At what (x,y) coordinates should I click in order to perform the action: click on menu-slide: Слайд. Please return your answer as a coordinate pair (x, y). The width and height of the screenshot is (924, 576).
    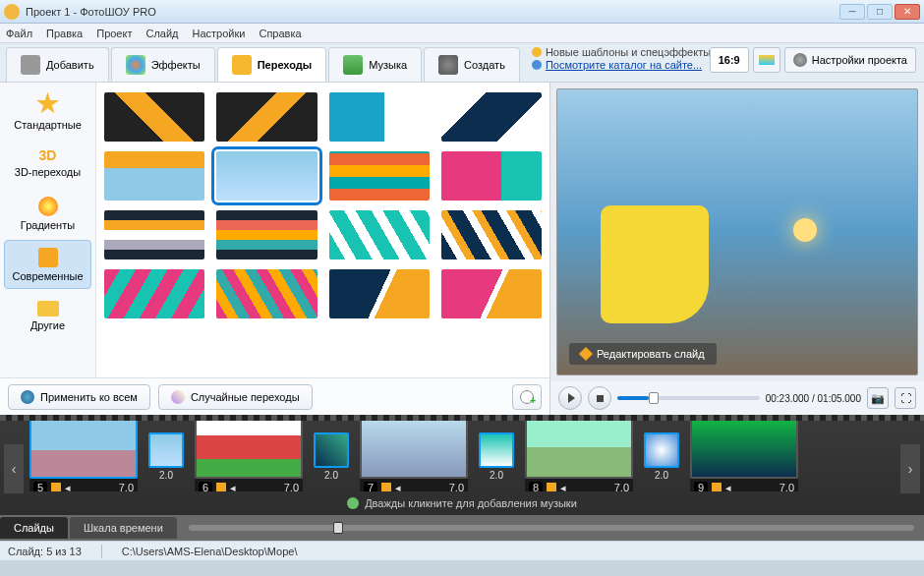
    Looking at the image, I should click on (161, 33).